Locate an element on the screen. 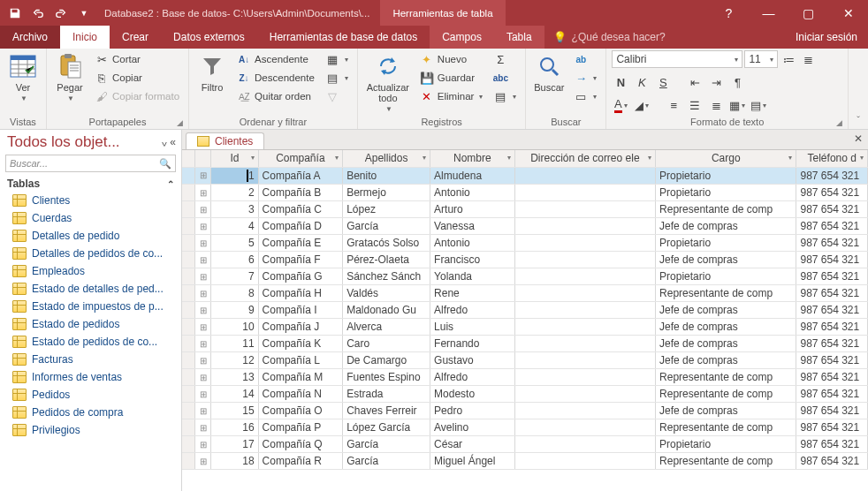 The width and height of the screenshot is (868, 491). tab-create: Crear is located at coordinates (135, 37).